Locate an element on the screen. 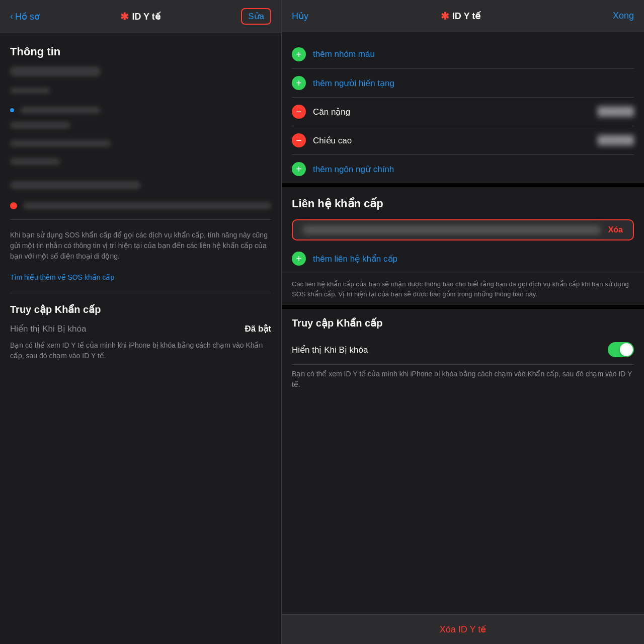 This screenshot has width=644, height=644. back-button: ‹ Hồ sơ is located at coordinates (25, 17).